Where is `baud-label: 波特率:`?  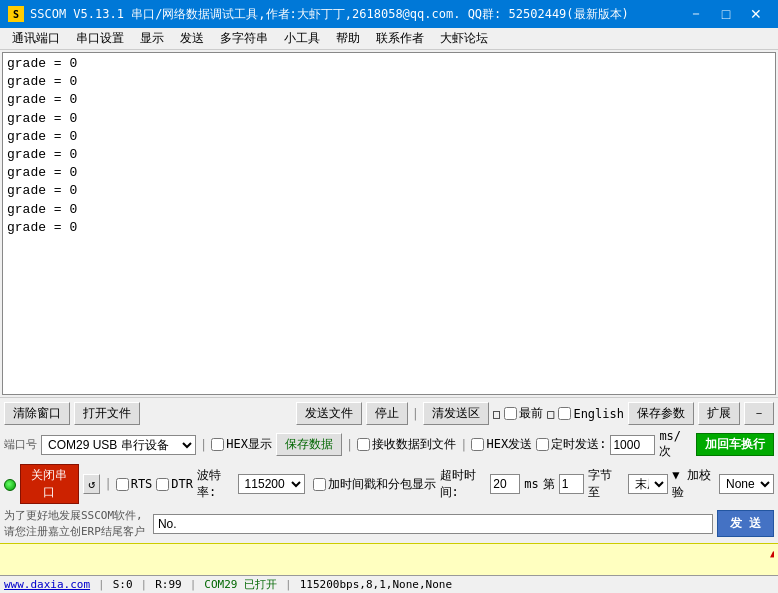
baud-label: 波特率: is located at coordinates (216, 484).